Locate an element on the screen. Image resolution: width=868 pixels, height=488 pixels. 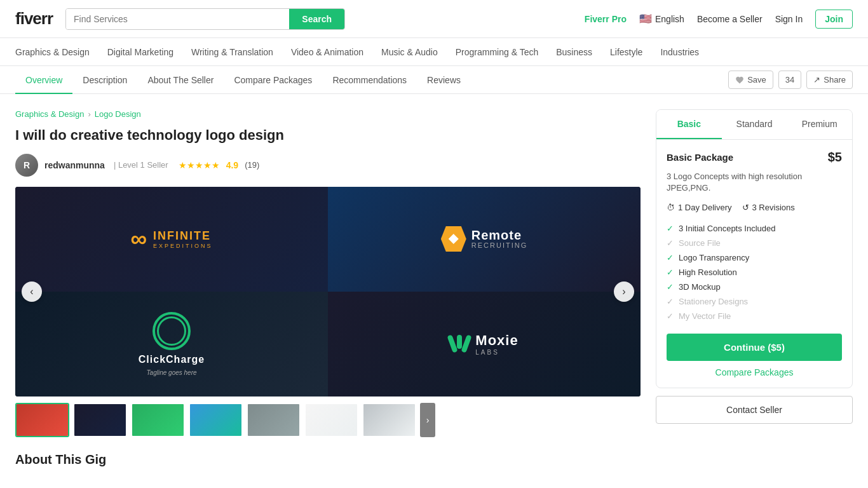
seller-info: R redwanmunna | Level 1 Seller ★★★★★ 4.9… is located at coordinates (328, 165).